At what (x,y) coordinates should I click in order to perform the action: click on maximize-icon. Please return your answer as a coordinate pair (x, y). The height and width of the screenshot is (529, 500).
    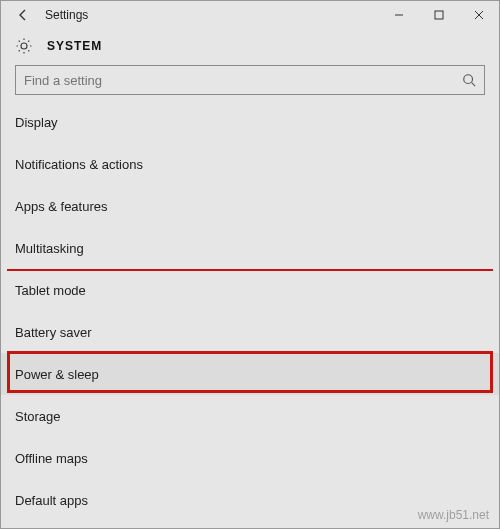
    Looking at the image, I should click on (439, 15).